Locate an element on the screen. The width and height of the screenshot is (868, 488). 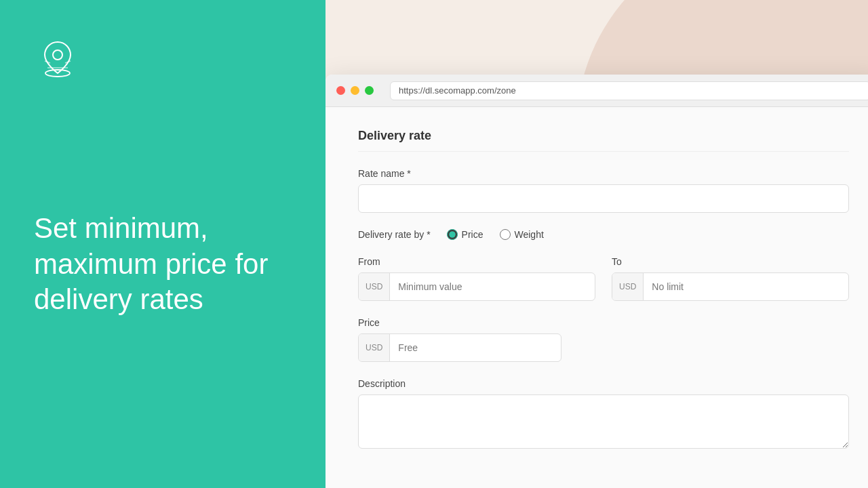
price-label: Price is located at coordinates (604, 323).